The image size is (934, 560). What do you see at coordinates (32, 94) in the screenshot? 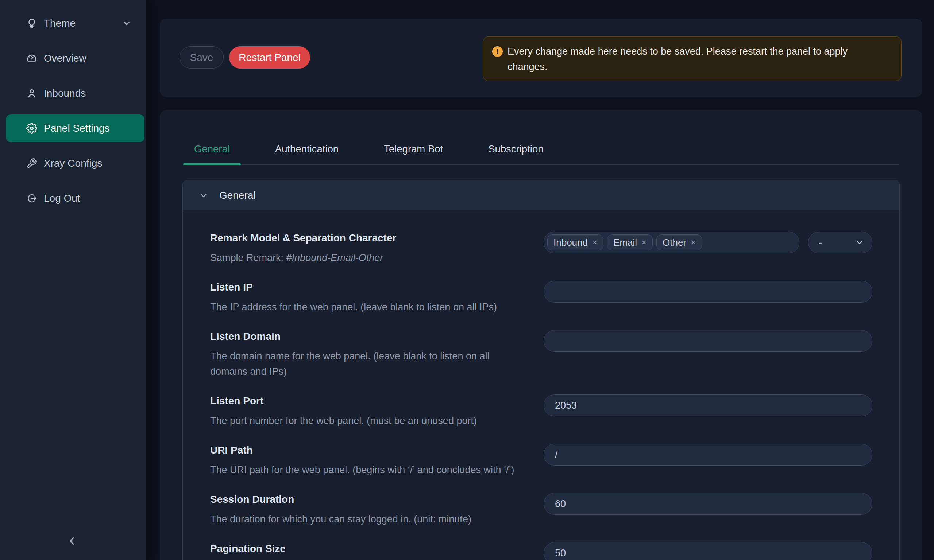
I see `user-icon` at bounding box center [32, 94].